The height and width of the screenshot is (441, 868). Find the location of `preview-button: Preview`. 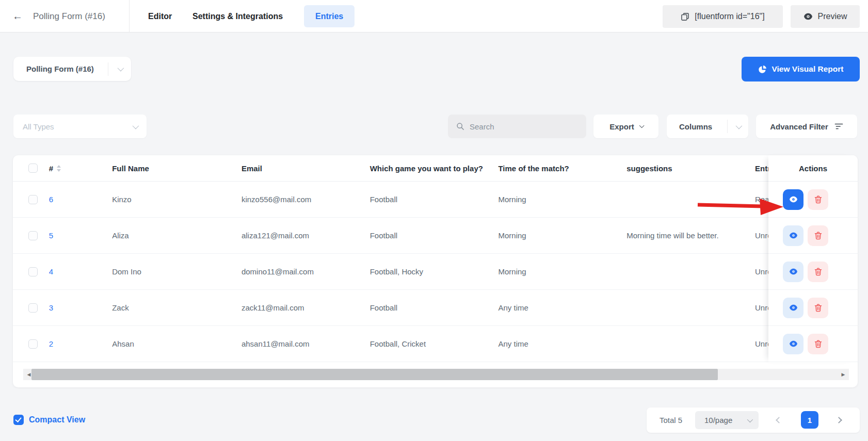

preview-button: Preview is located at coordinates (825, 17).